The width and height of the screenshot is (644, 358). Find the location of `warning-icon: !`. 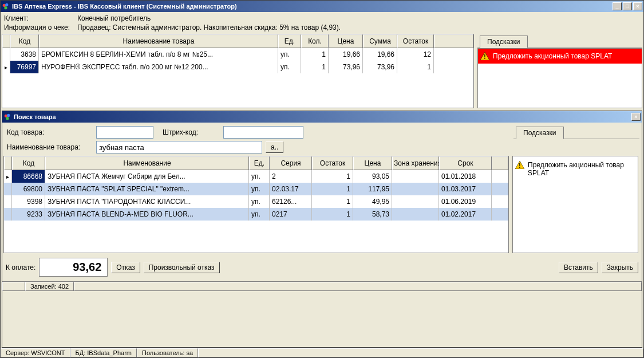

warning-icon: ! is located at coordinates (485, 56).